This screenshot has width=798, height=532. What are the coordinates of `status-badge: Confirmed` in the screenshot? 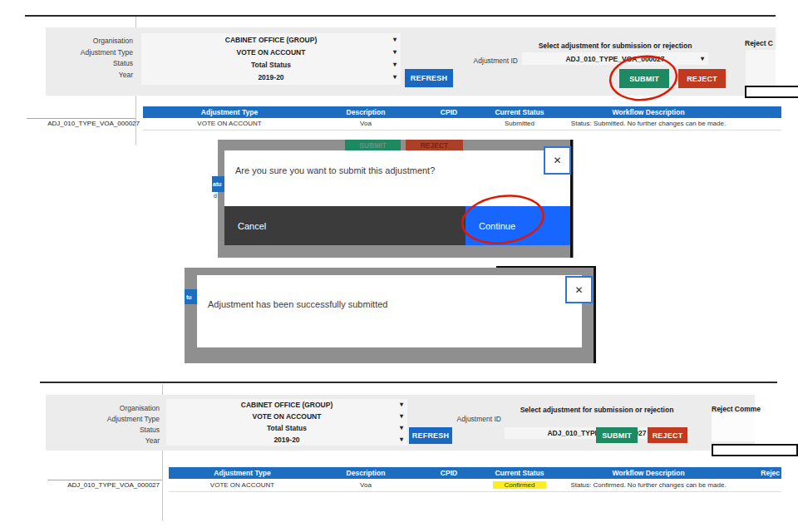 It's located at (520, 485).